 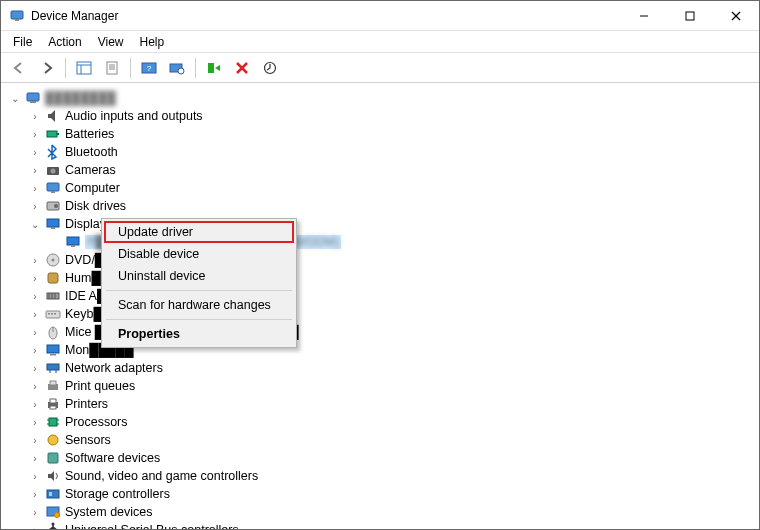 What do you see at coordinates (380, 525) in the screenshot?
I see `tree-node-usb: ›Universal Serial Bus controllers` at bounding box center [380, 525].